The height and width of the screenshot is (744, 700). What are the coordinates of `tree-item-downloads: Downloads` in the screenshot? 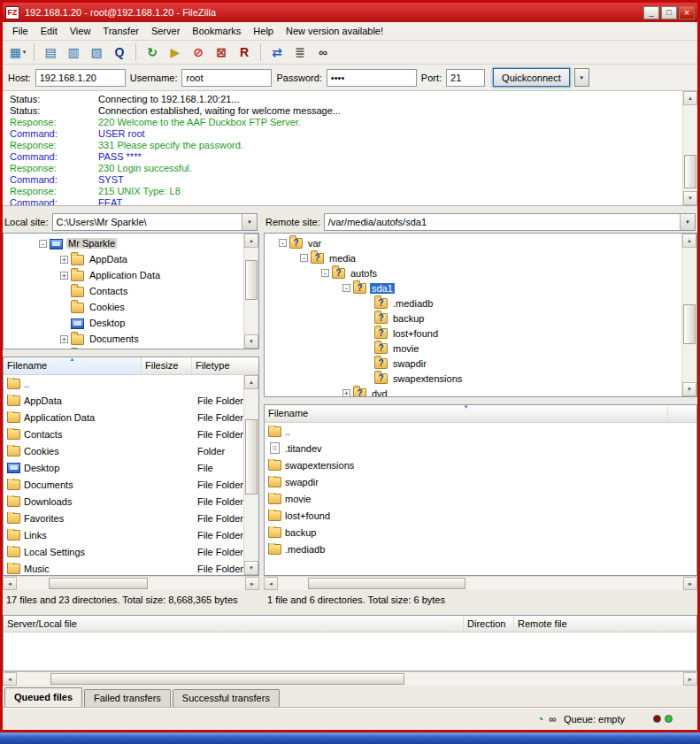 It's located at (131, 349).